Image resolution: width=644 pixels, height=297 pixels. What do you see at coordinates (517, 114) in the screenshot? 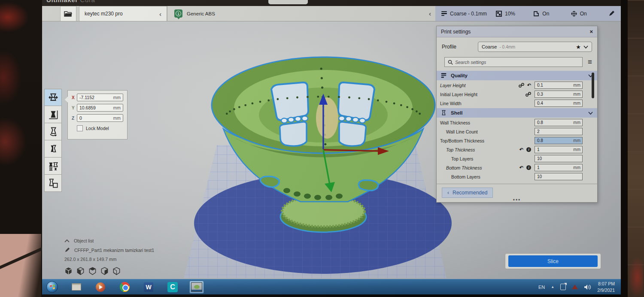
I see `print-settings-panel: Print settings × Profile Coarse - 0.4mm …` at bounding box center [517, 114].